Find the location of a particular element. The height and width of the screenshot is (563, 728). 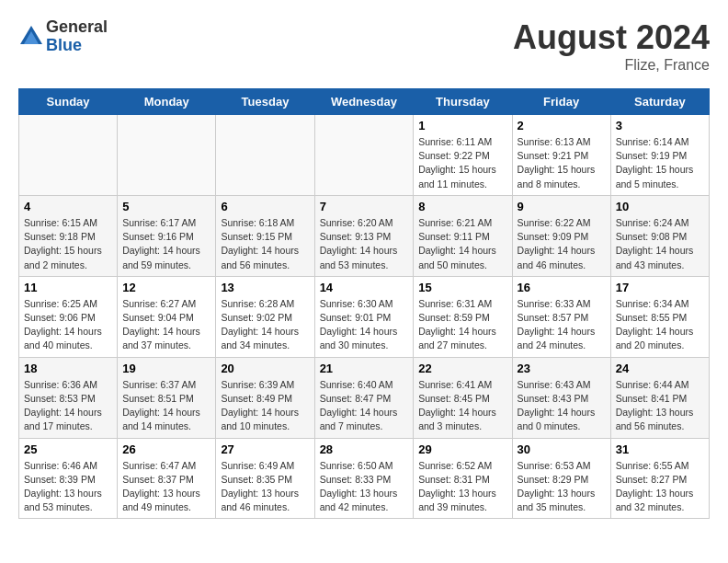

day-number: 9 is located at coordinates (562, 206).